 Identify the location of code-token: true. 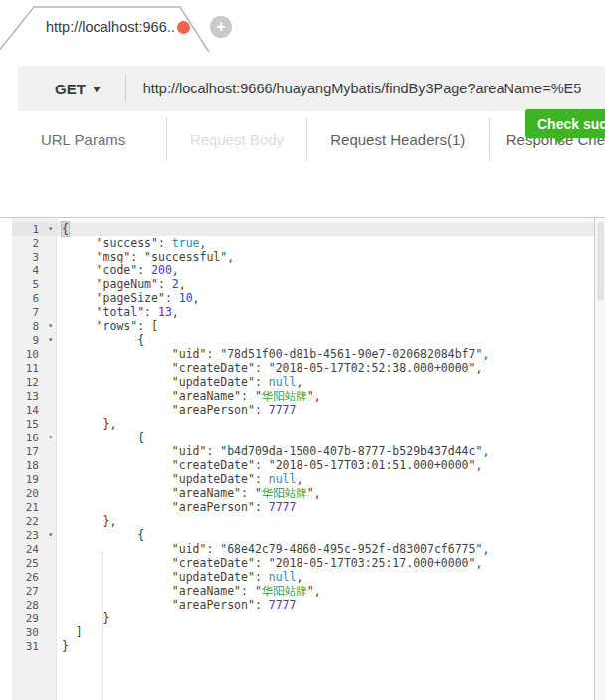
(186, 243).